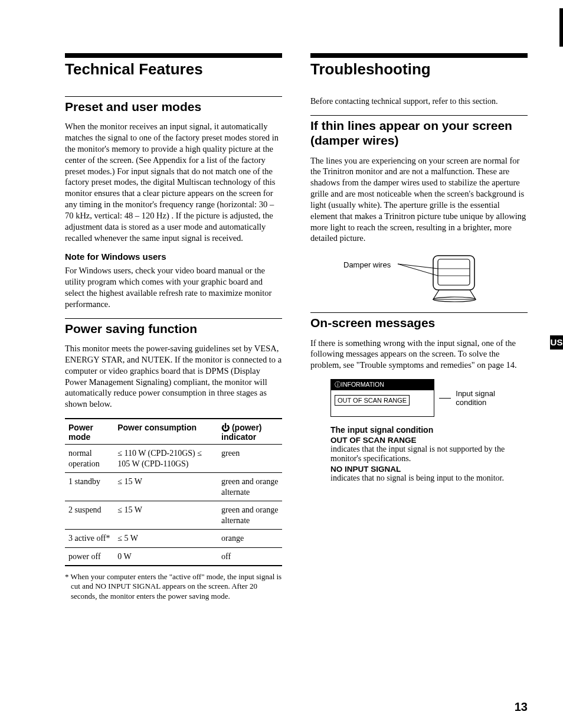  What do you see at coordinates (174, 182) in the screenshot?
I see `body-text: When the monitor receives an input signa…` at bounding box center [174, 182].